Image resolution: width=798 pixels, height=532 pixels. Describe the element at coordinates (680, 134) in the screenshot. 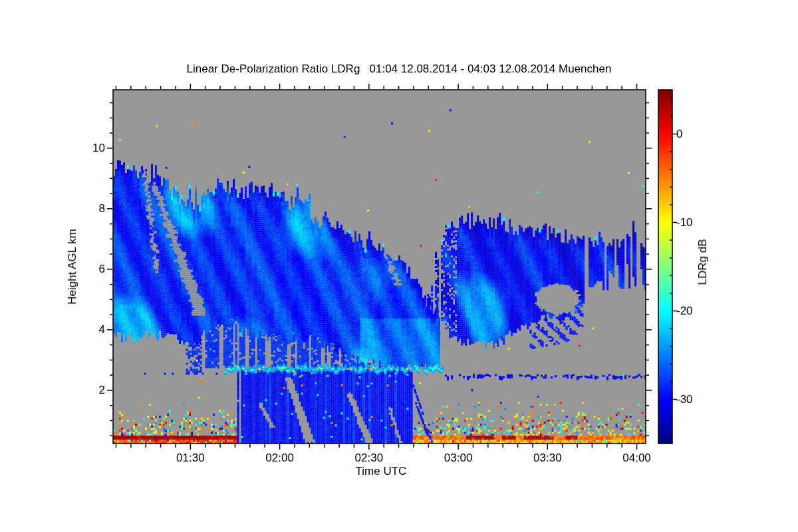

I see `colorbar-tick-label: 0` at that location.